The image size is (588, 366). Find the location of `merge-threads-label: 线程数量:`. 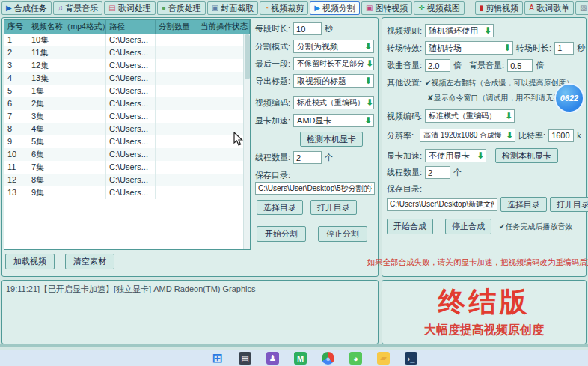

merge-threads-label: 线程数量: is located at coordinates (404, 172).